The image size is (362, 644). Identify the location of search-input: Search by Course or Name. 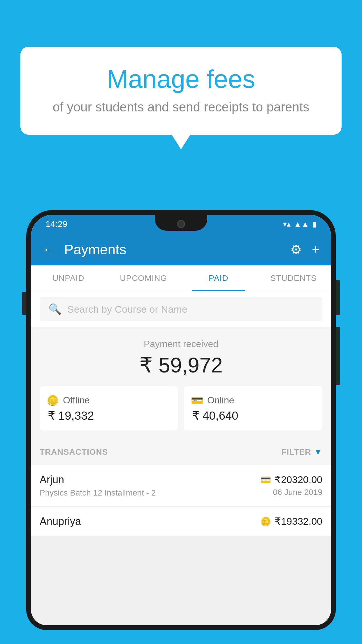
(127, 309).